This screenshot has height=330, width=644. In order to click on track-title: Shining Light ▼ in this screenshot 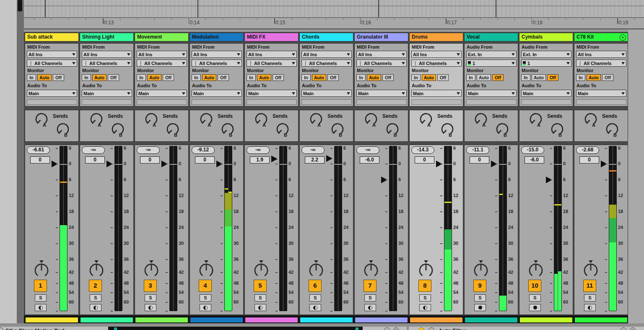, I will do `click(106, 37)`.